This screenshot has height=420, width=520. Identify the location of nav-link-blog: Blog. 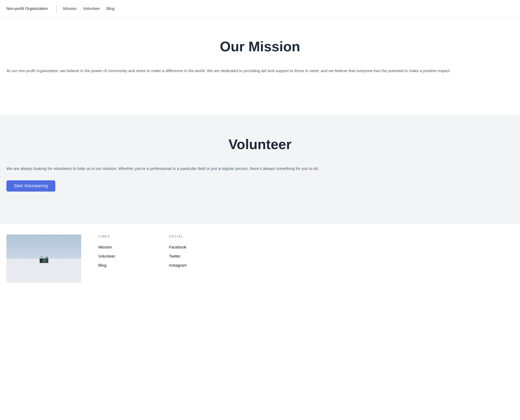
(110, 9).